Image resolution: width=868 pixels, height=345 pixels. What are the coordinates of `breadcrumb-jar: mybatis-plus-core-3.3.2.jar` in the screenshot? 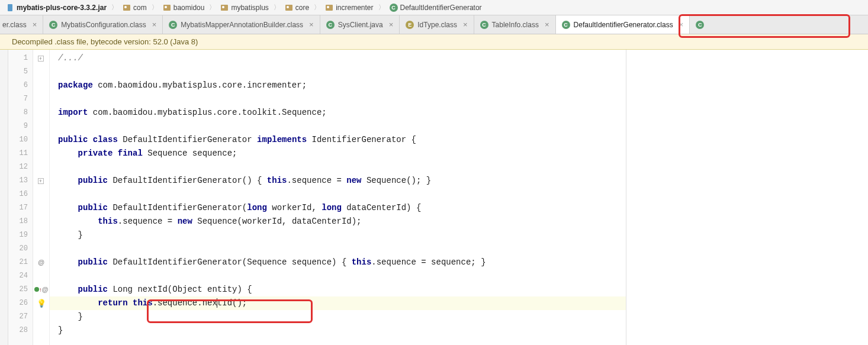 It's located at (56, 8).